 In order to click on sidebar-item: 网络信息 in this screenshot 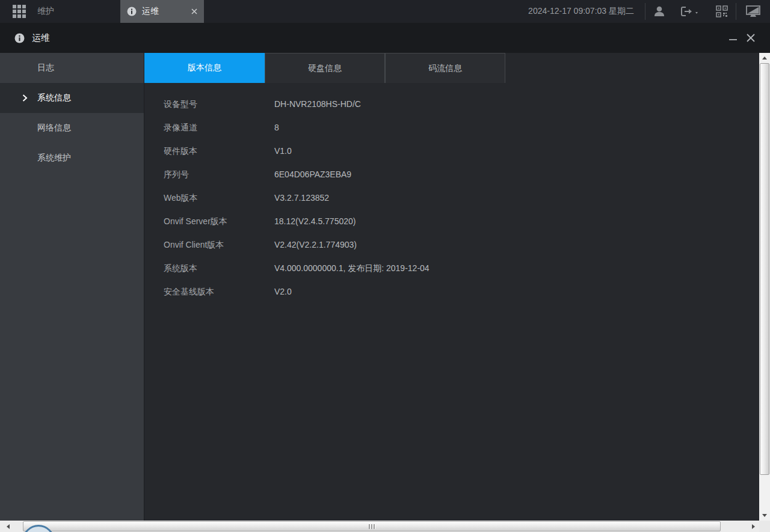, I will do `click(72, 128)`.